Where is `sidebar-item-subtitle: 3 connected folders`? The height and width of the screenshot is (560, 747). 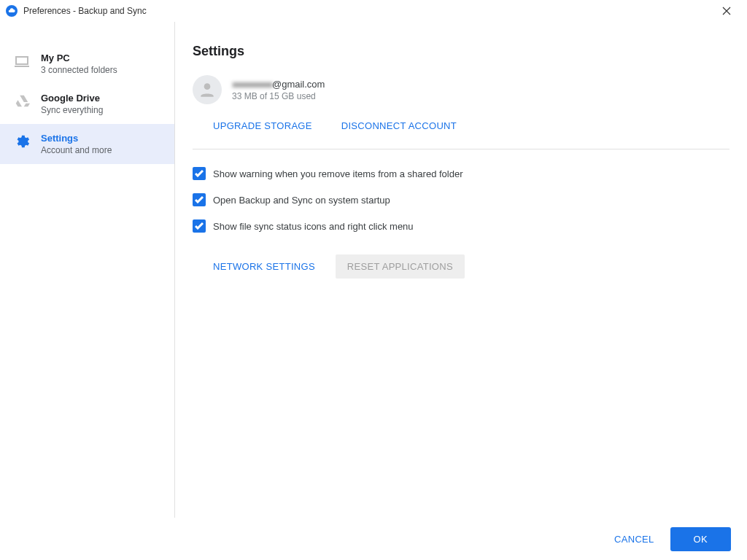 sidebar-item-subtitle: 3 connected folders is located at coordinates (79, 70).